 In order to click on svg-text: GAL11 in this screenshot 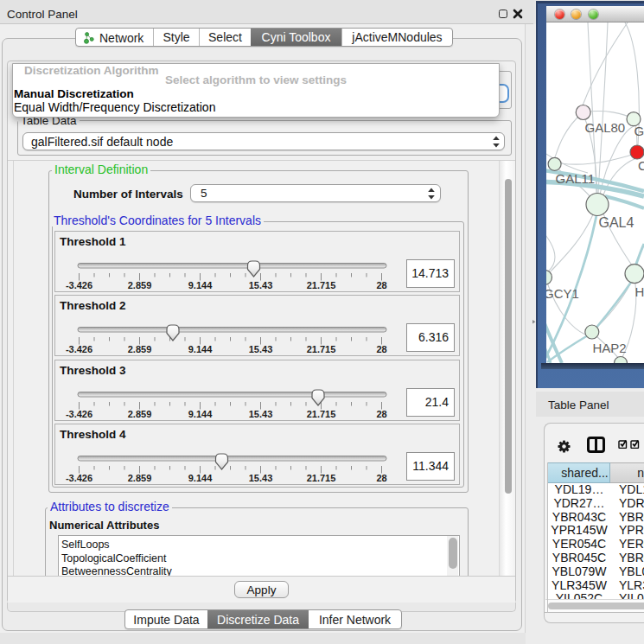, I will do `click(576, 178)`.